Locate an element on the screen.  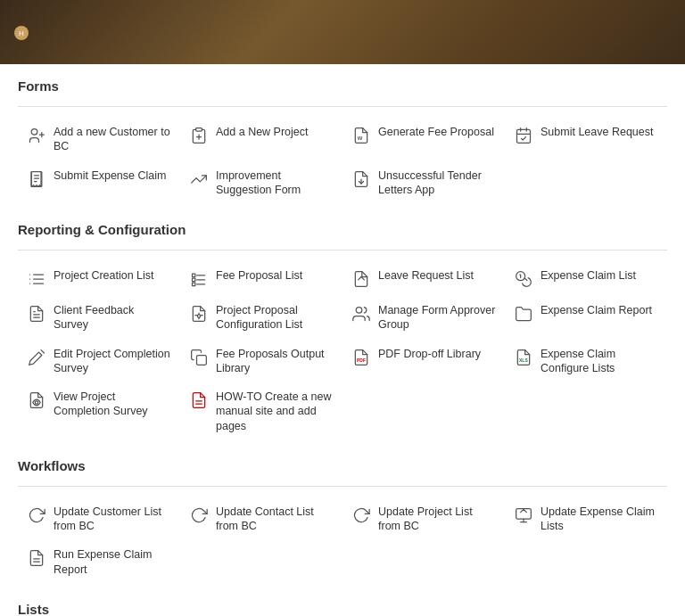
icon-pdf-dropoff: PDF is located at coordinates (361, 357).